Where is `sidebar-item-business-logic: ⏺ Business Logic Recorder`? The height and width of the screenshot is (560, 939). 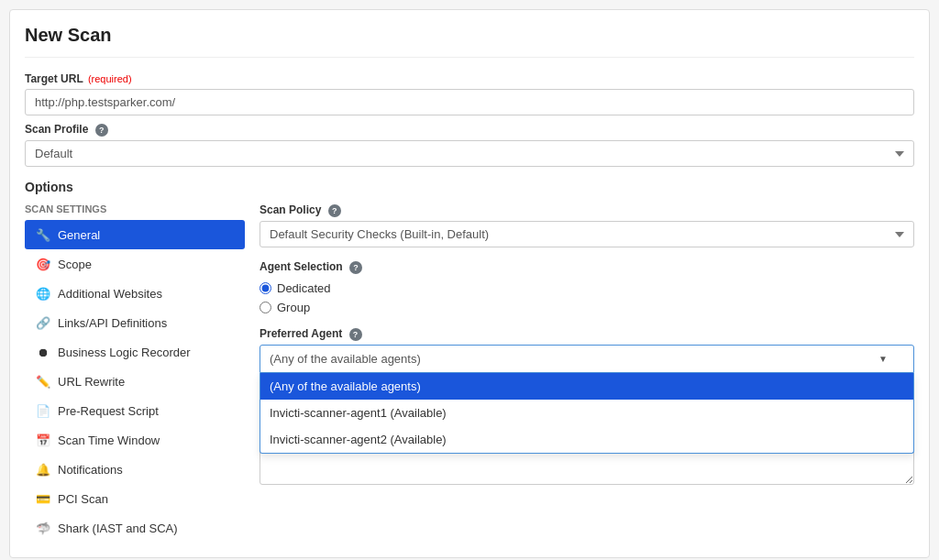
sidebar-item-business-logic: ⏺ Business Logic Recorder is located at coordinates (135, 352).